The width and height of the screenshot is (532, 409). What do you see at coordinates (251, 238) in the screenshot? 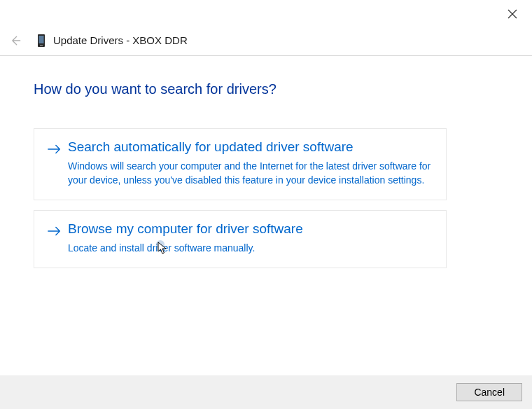
I see `option-text: Browse my computer for driver software L…` at bounding box center [251, 238].